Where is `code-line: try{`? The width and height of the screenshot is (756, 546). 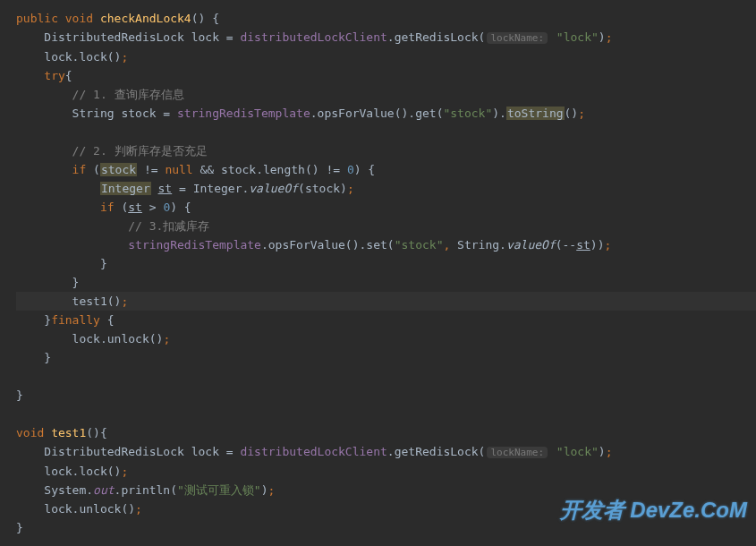 code-line: try{ is located at coordinates (386, 75).